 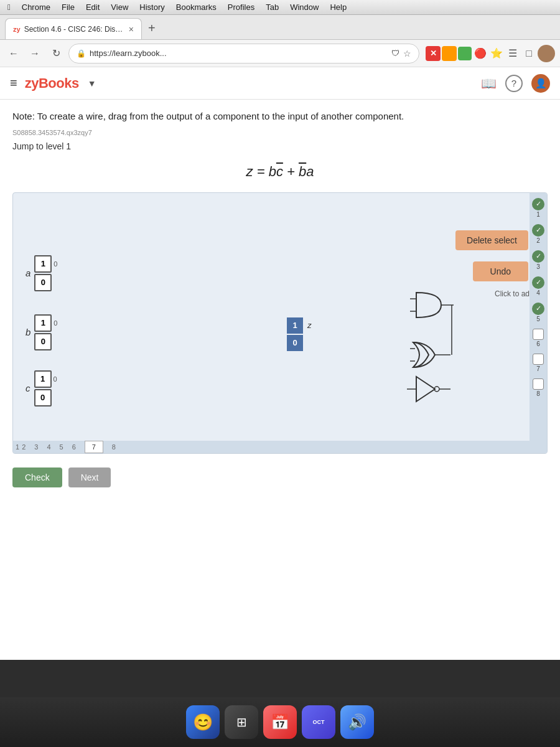 I want to click on sound-icon: 🔊, so click(x=357, y=722).